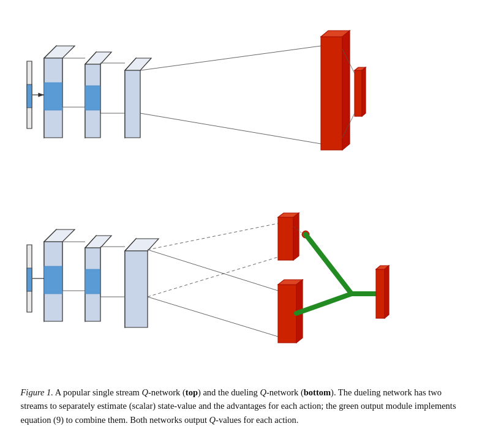 The image size is (482, 448). I want to click on caption-text: A popular single stream Q-network (top) …, so click(239, 406).